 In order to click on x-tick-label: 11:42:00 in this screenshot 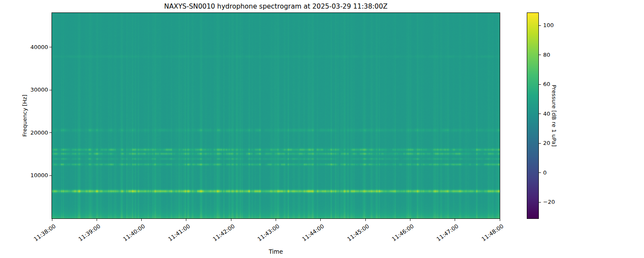, I will do `click(224, 233)`.